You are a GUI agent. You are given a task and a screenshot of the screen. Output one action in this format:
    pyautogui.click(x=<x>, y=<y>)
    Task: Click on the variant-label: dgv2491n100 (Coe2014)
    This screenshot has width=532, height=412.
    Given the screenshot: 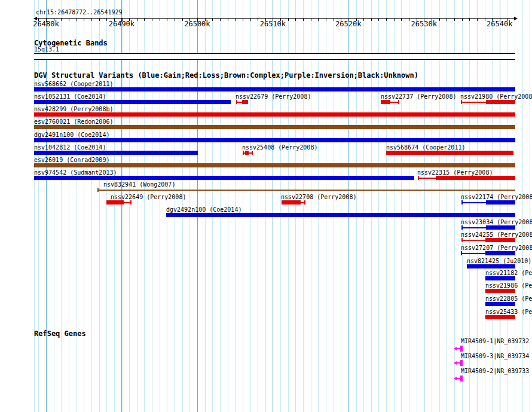 What is the action you would take?
    pyautogui.click(x=72, y=135)
    